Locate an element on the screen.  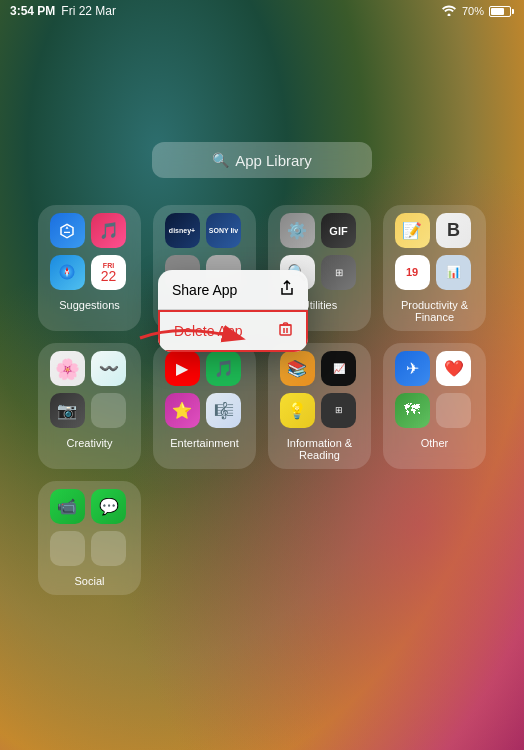
folder-label-entertainment: Entertainment is located at coordinates (204, 443).